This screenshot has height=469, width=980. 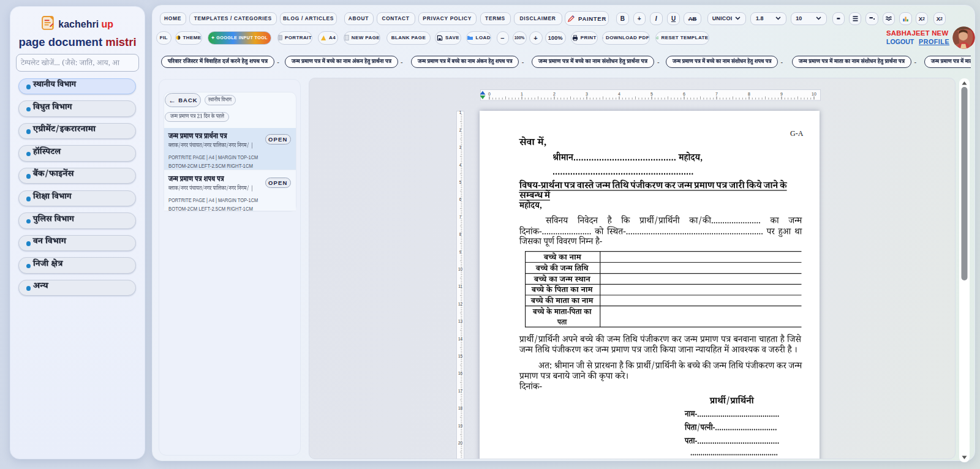 What do you see at coordinates (749, 94) in the screenshot?
I see `svg-text: 8` at bounding box center [749, 94].